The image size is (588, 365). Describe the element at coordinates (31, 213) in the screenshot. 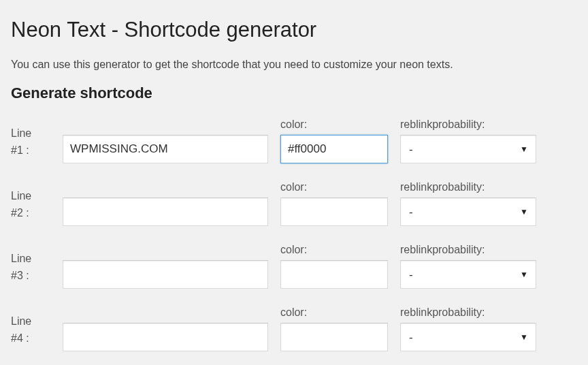

I see `line-label-b: #2 :` at that location.